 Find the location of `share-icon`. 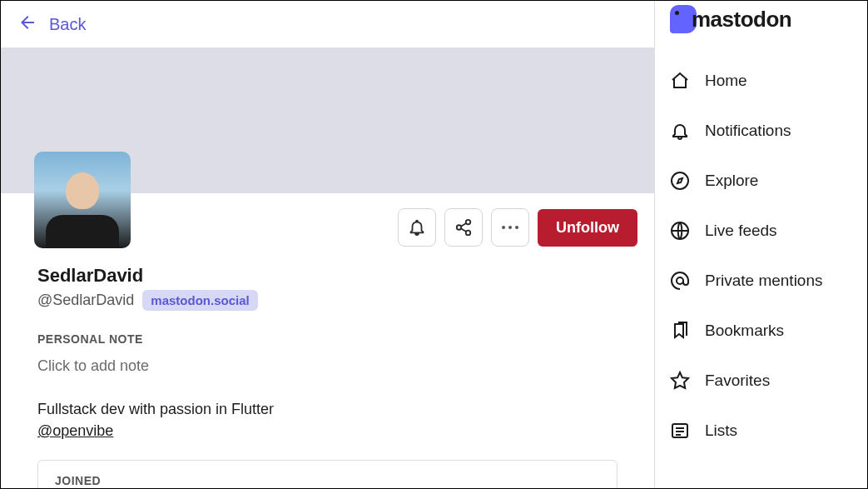

share-icon is located at coordinates (464, 227).